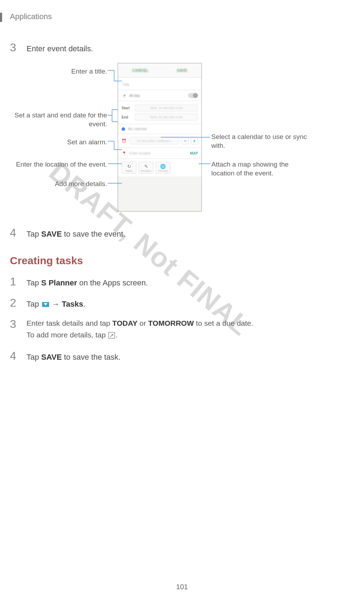  I want to click on task-step-1: 1 Tap S Planner on the Apps screen., so click(79, 282).